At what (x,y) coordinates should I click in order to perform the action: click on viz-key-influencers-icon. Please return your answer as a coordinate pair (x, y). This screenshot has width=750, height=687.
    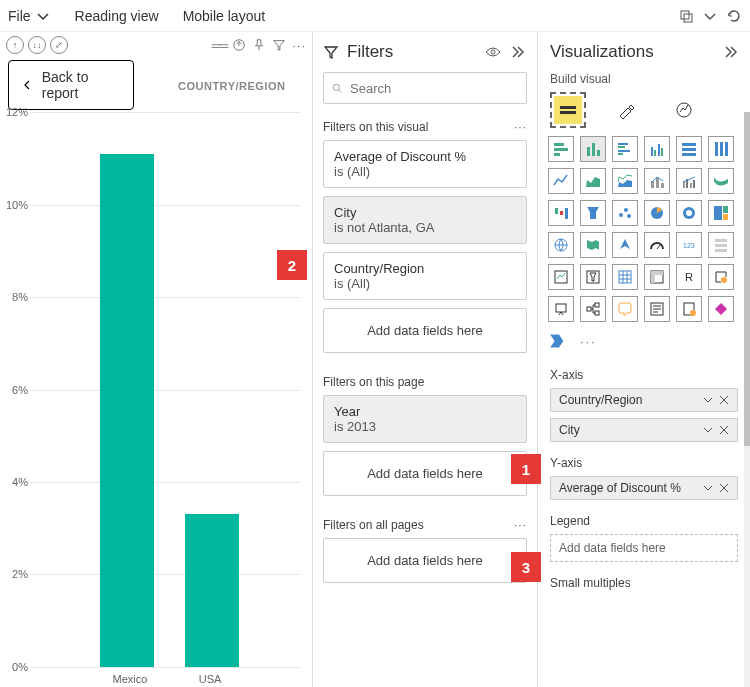
    Looking at the image, I should click on (561, 309).